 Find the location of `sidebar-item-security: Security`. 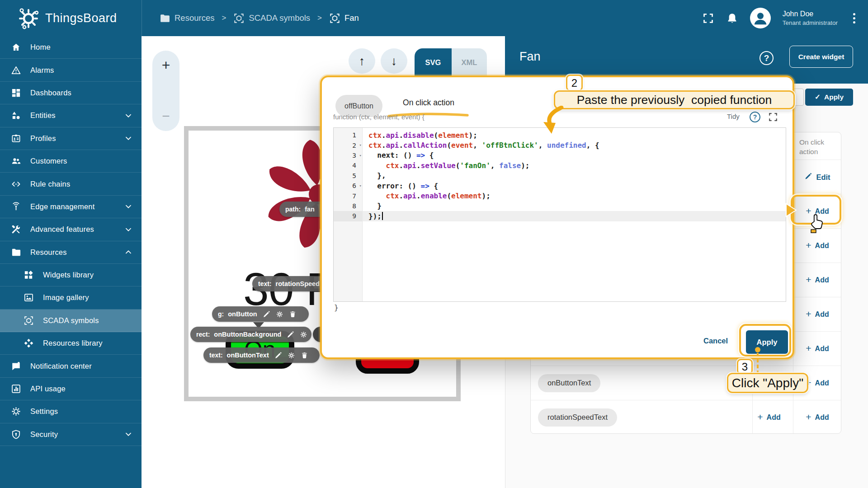

sidebar-item-security: Security is located at coordinates (71, 435).